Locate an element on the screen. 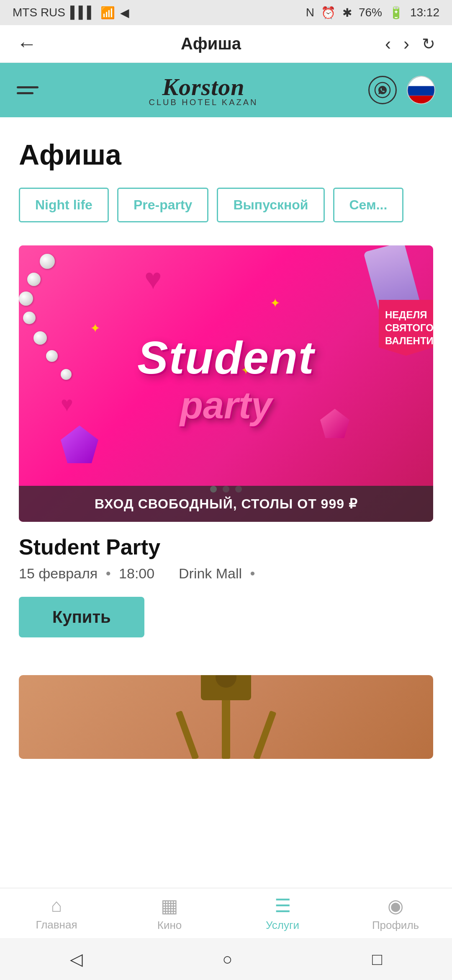  android-recents: □ is located at coordinates (377, 959).